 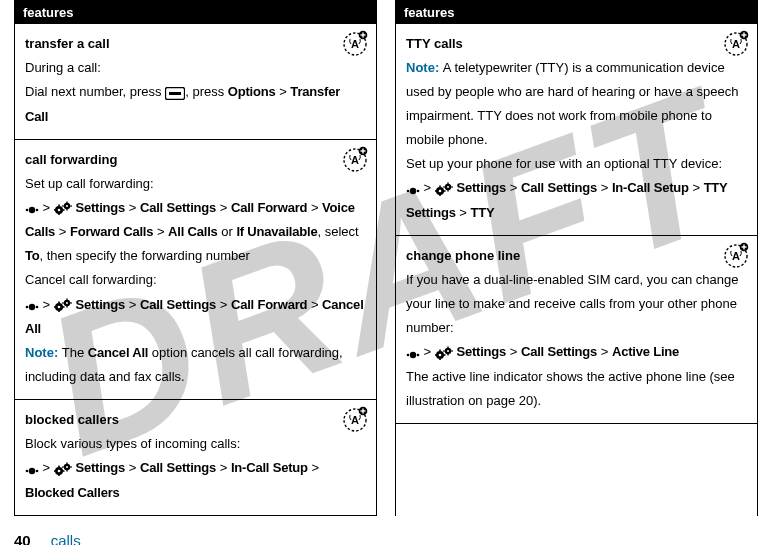 I want to click on feature-text: Note: A teletypewriter (TTY) is a commun…, so click(x=576, y=104).